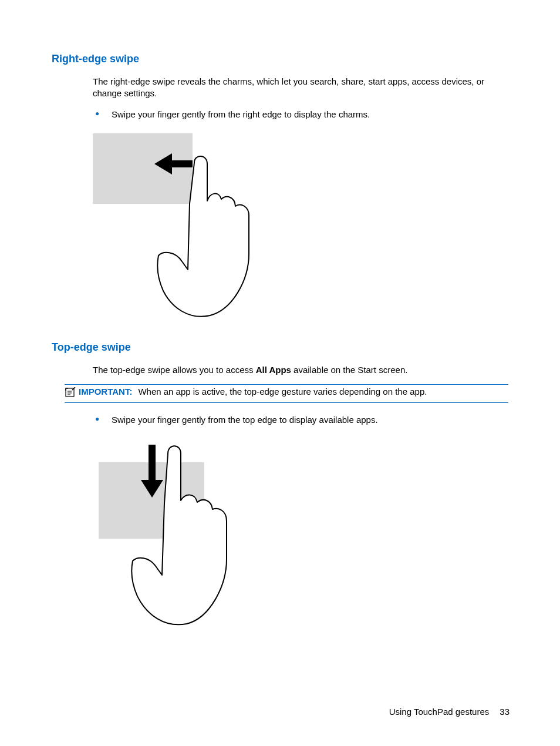 Image resolution: width=560 pixels, height=746 pixels. What do you see at coordinates (181, 536) in the screenshot?
I see `top-edge-swipe-illustration` at bounding box center [181, 536].